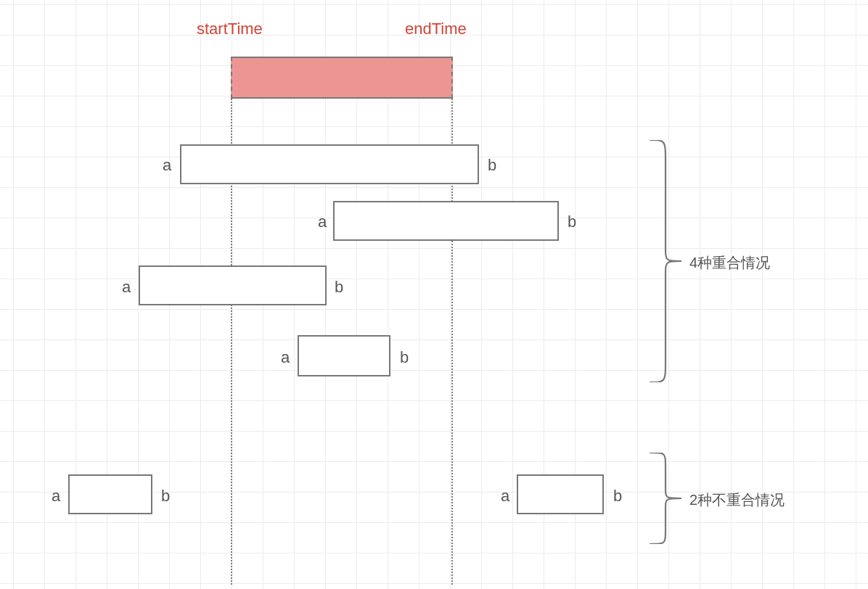 This screenshot has height=589, width=868. What do you see at coordinates (560, 495) in the screenshot?
I see `nonoverlap-bar-right` at bounding box center [560, 495].